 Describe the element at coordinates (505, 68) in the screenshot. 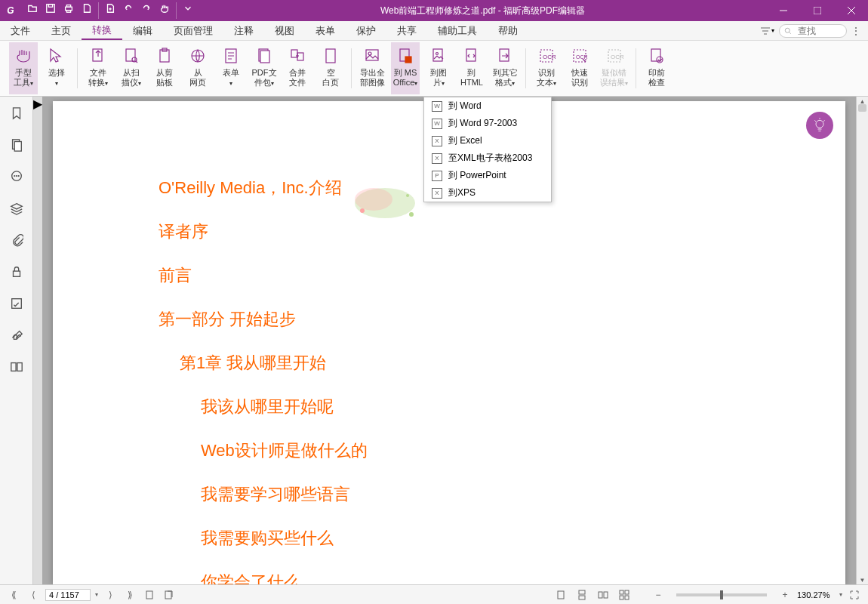

I see `ribbon-to-other-button: 到其它 格式▾` at that location.